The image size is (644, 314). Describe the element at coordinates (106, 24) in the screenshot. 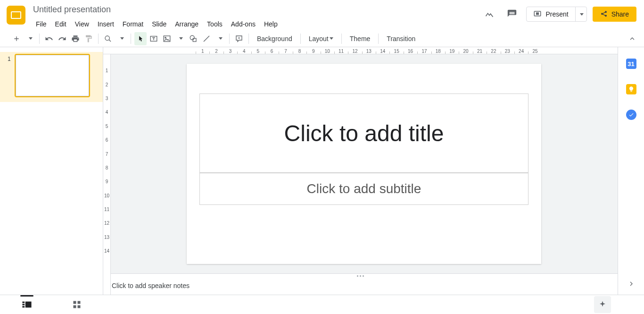

I see `menu-insert: Insert` at that location.